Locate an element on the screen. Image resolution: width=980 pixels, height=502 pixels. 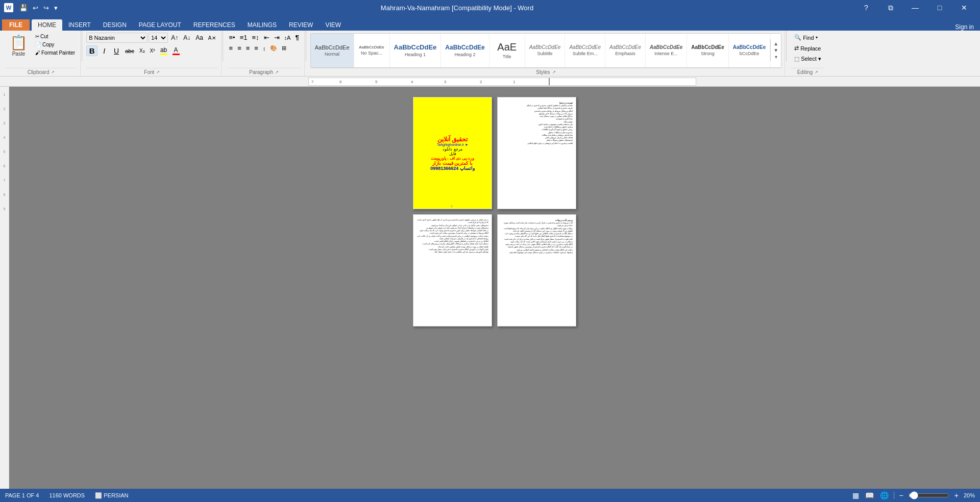
tab-insert: INSERT is located at coordinates (80, 25).